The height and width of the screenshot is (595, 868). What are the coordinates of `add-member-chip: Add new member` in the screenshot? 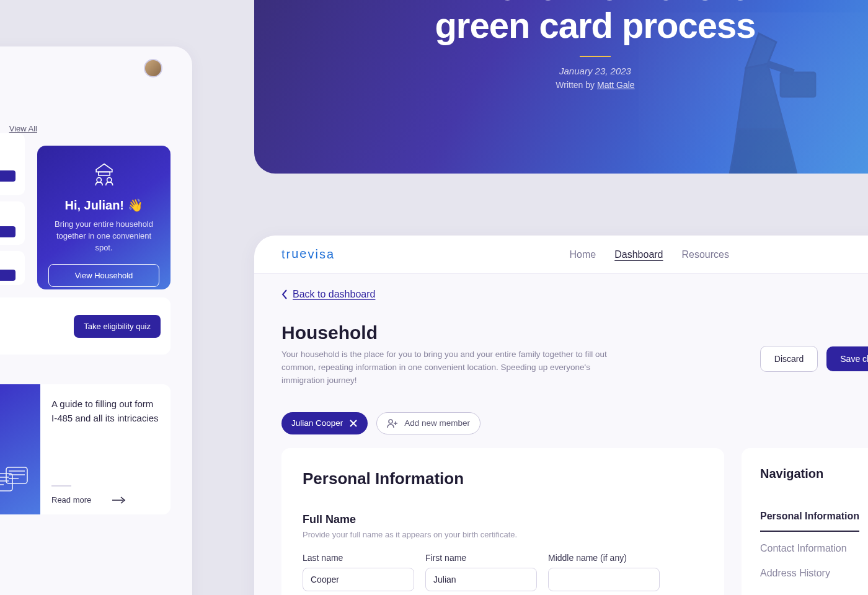 It's located at (428, 423).